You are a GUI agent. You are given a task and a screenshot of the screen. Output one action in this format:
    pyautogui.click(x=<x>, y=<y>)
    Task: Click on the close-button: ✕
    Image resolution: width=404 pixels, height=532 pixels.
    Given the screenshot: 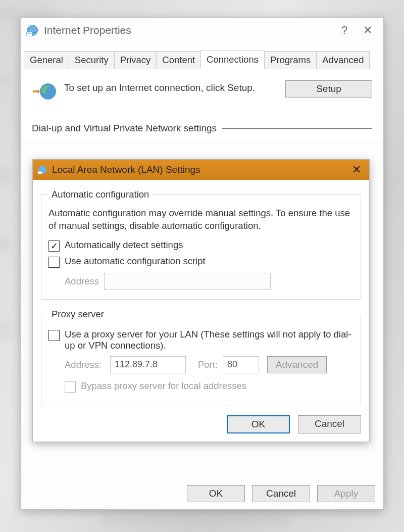 What is the action you would take?
    pyautogui.click(x=368, y=30)
    